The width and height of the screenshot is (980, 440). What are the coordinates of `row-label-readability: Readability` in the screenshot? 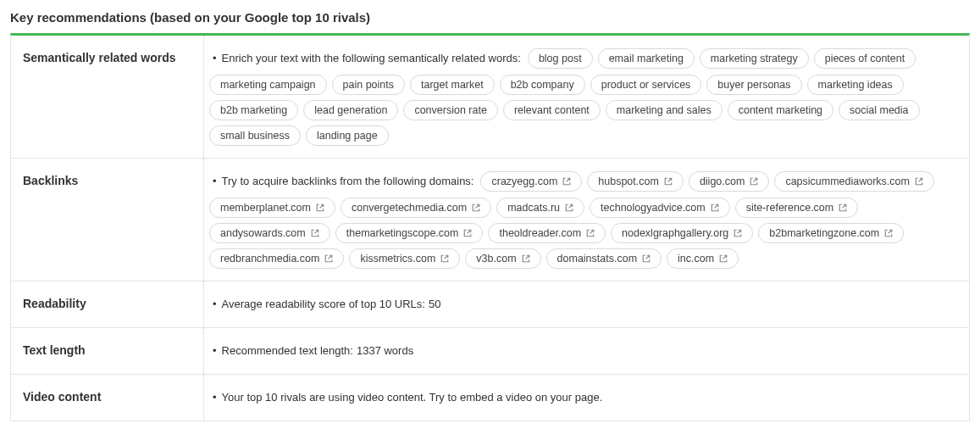 It's located at (108, 304).